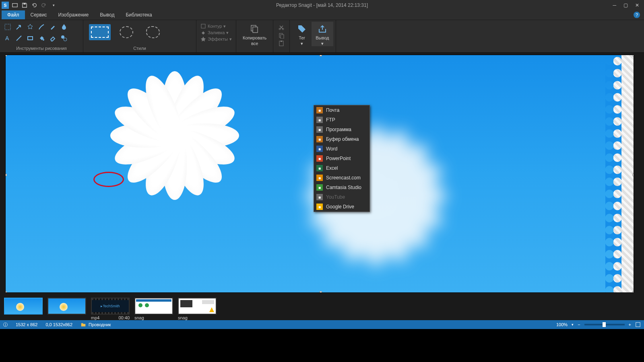 The image size is (644, 362). I want to click on group-copy: Копироватьвсе, so click(255, 36).